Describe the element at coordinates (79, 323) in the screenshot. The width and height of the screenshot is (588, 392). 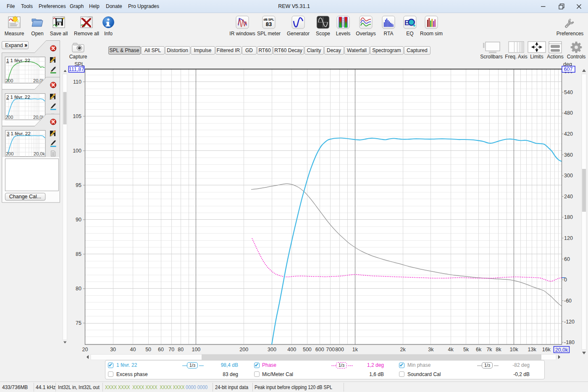
I see `svg-text: 75` at that location.